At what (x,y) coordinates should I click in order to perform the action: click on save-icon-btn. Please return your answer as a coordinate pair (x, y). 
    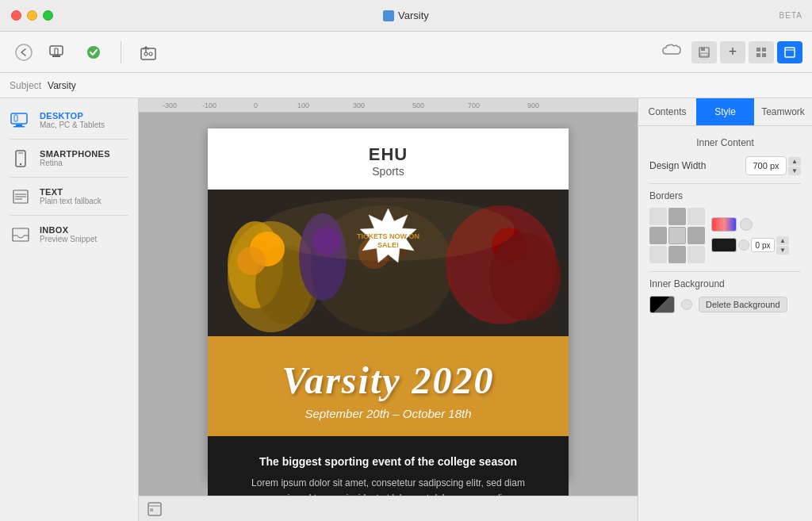
    Looking at the image, I should click on (704, 52).